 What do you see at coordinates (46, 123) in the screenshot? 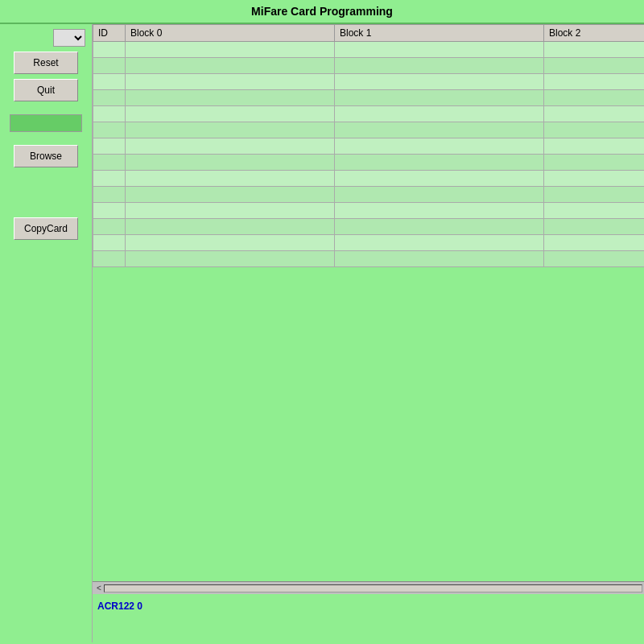
I see `file-input-field` at bounding box center [46, 123].